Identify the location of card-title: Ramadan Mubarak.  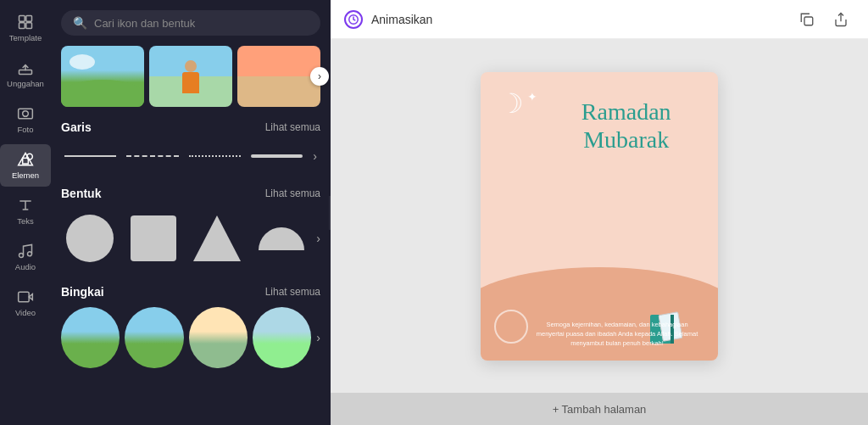
(626, 126).